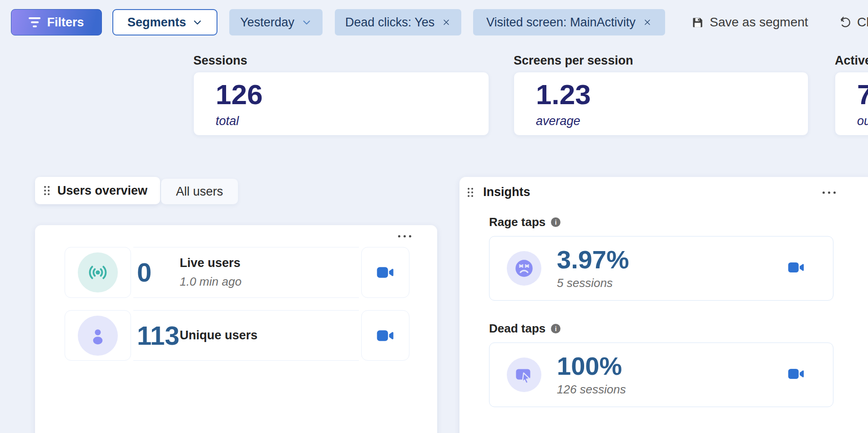  I want to click on live-users-label: Live users, so click(211, 263).